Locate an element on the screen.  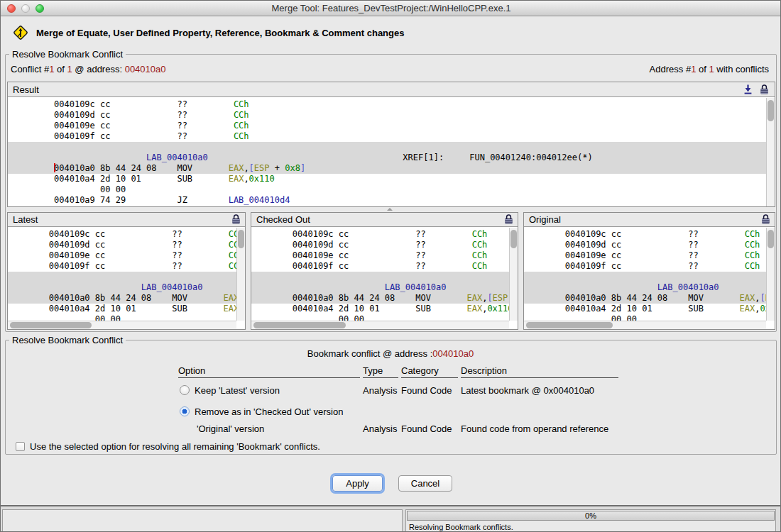
latest-panel-title: Latest is located at coordinates (26, 220).